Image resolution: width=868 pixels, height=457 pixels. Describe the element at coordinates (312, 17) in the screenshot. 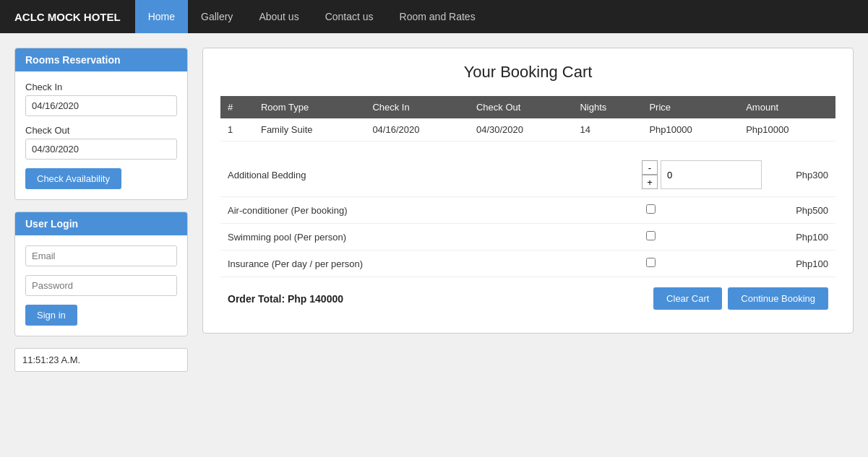

I see `navbar-nav: Home Gallery About us Contact us Room an…` at that location.